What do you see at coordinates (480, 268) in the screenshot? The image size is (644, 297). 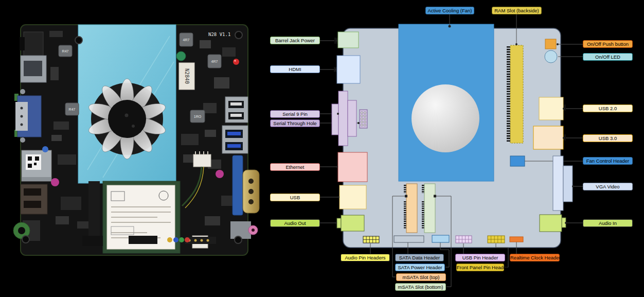 I see `label-front-panel-pin-header: Front Panel Pin Header` at bounding box center [480, 268].